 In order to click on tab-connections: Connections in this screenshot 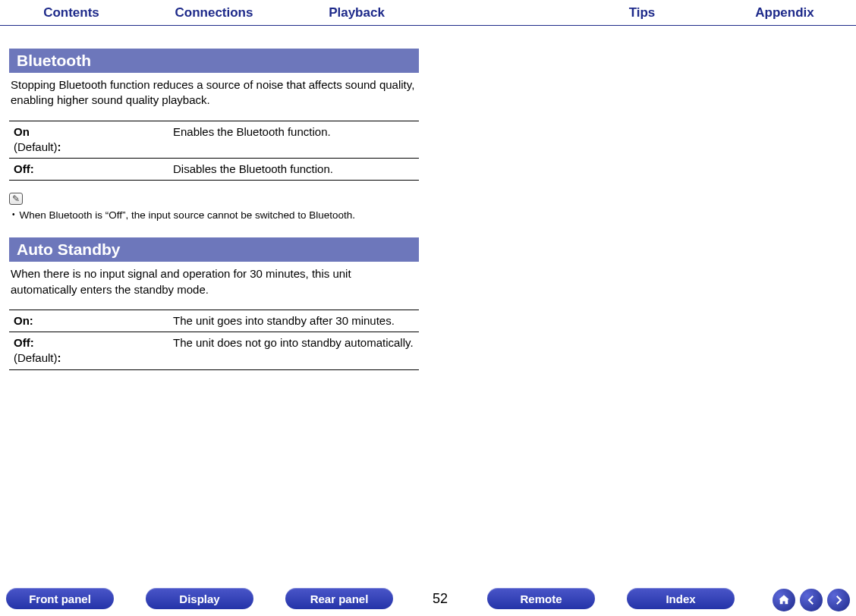, I will do `click(214, 12)`.